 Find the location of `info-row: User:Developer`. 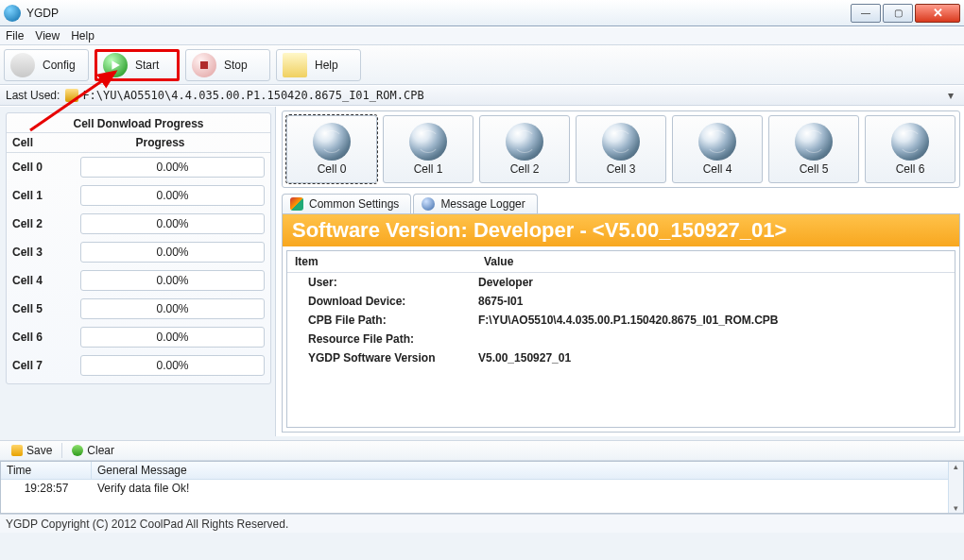

info-row: User:Developer is located at coordinates (621, 282).